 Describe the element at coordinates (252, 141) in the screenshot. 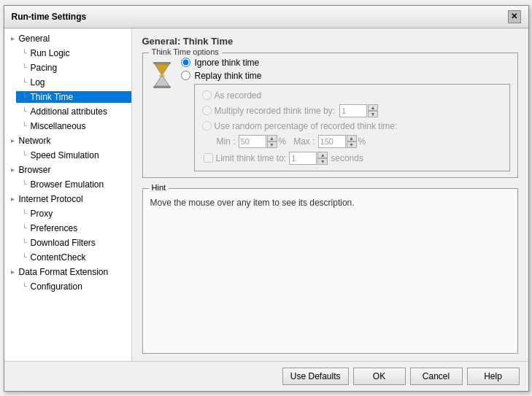

I see `min-value-input` at that location.